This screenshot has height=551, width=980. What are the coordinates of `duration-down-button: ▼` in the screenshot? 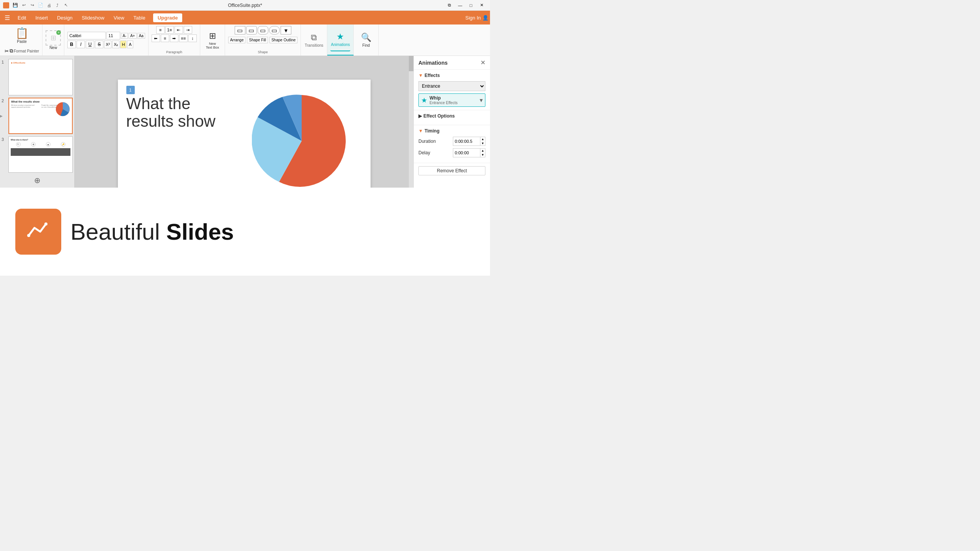 It's located at (483, 143).